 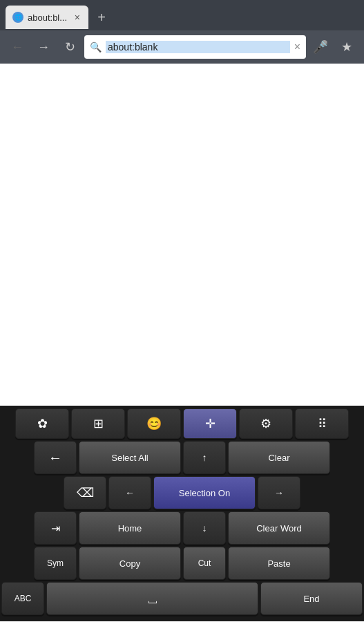 What do you see at coordinates (17, 47) in the screenshot?
I see `back-icon: ←` at bounding box center [17, 47].